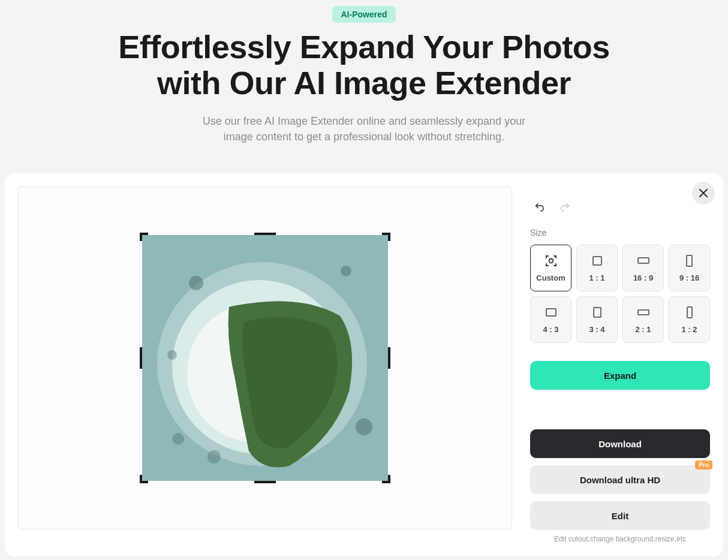 Image resolution: width=728 pixels, height=560 pixels. I want to click on hero-title: Effortlessly Expand Your Photos with Our…, so click(364, 65).